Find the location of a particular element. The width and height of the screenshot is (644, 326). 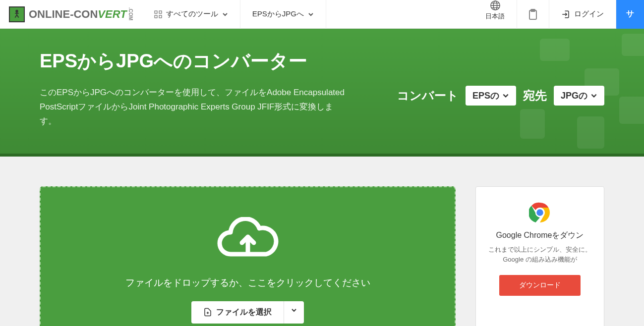

signup-button-label: サ is located at coordinates (630, 14).